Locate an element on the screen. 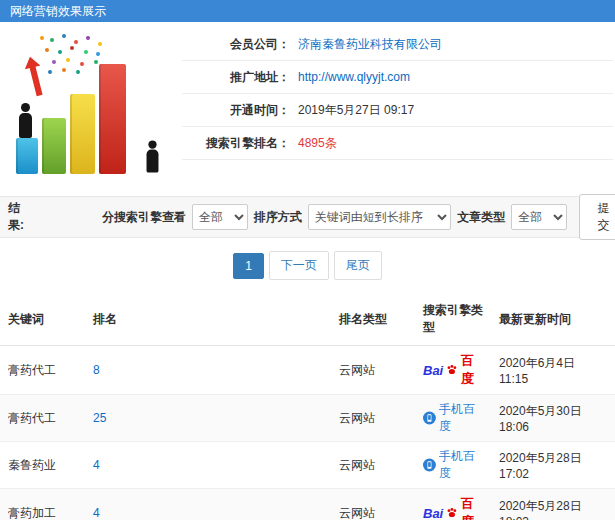 The image size is (615, 520). header-keyword: 关键词 is located at coordinates (42, 320).